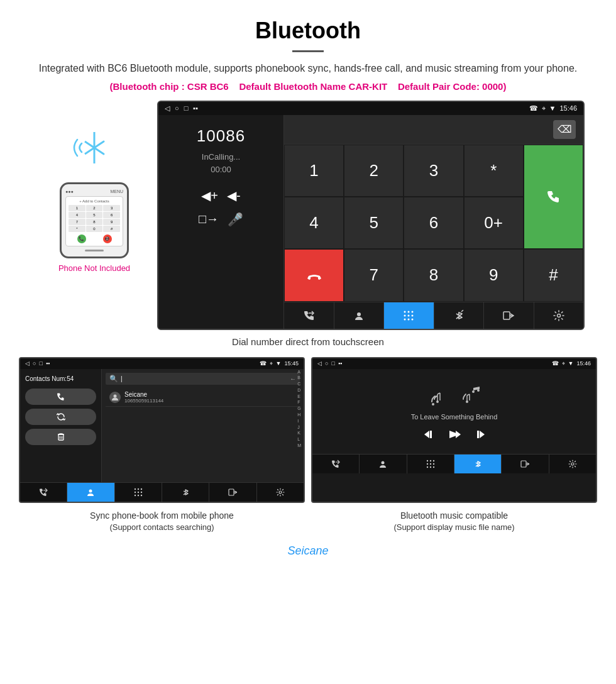  What do you see at coordinates (454, 436) in the screenshot?
I see `music-playback-controls` at bounding box center [454, 436].